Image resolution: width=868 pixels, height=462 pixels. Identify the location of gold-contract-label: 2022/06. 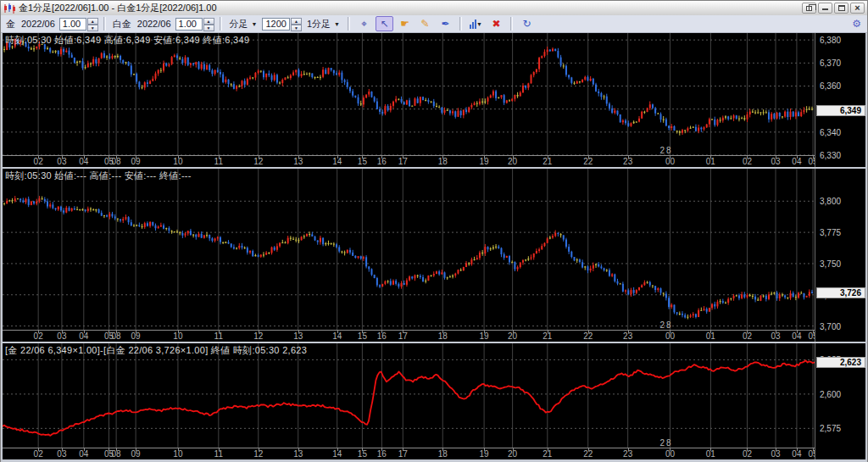
(38, 24).